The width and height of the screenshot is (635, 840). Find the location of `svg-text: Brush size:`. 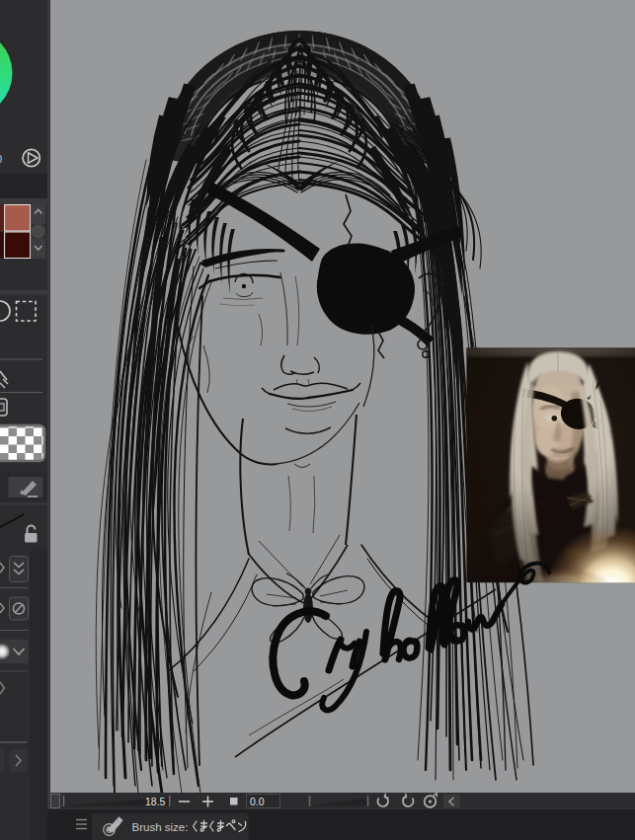

svg-text: Brush size: is located at coordinates (160, 827).